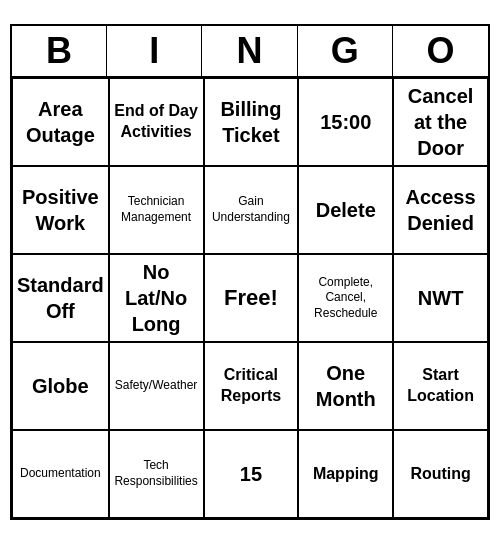 The height and width of the screenshot is (544, 500). What do you see at coordinates (346, 474) in the screenshot?
I see `bingo-cell-23: Mapping` at bounding box center [346, 474].